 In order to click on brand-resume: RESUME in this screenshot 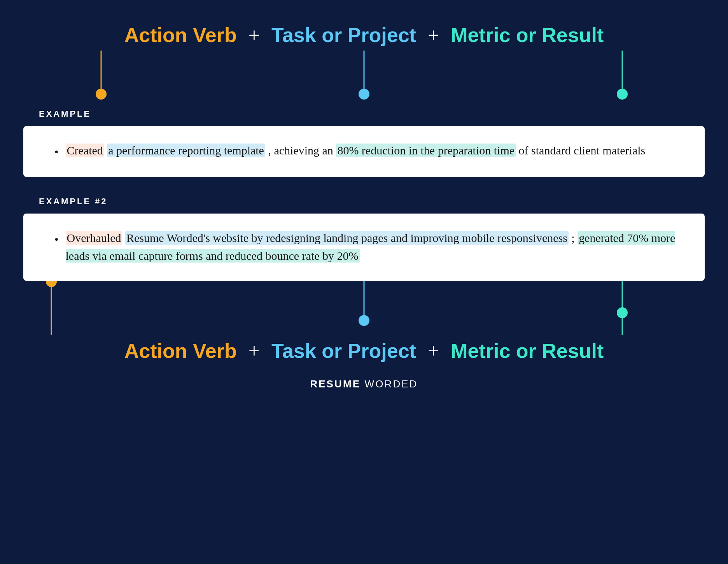, I will do `click(335, 384)`.